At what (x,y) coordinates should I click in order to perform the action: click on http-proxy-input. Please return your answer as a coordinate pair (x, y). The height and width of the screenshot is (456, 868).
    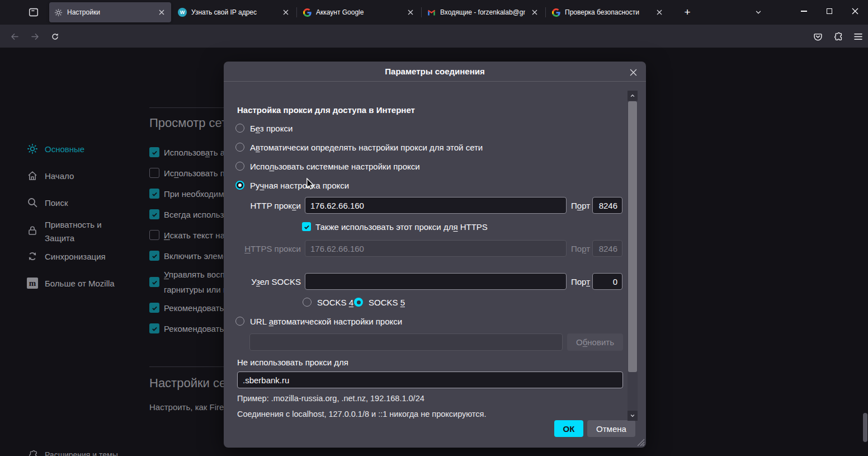
    Looking at the image, I should click on (436, 205).